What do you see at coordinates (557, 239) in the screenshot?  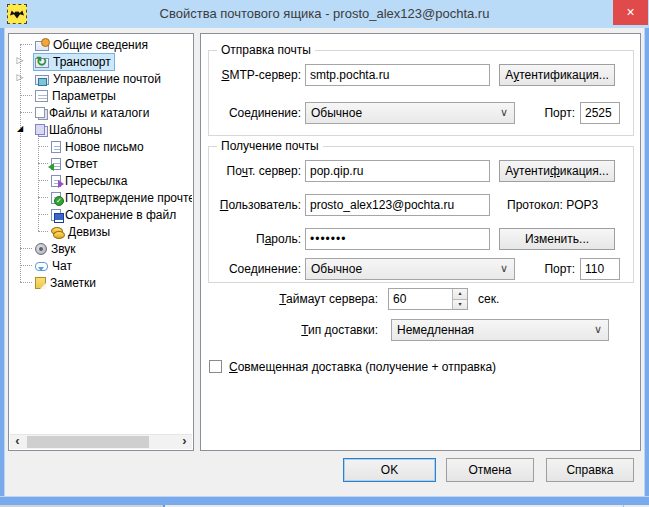 I see `change-password-button: Изменить...` at bounding box center [557, 239].